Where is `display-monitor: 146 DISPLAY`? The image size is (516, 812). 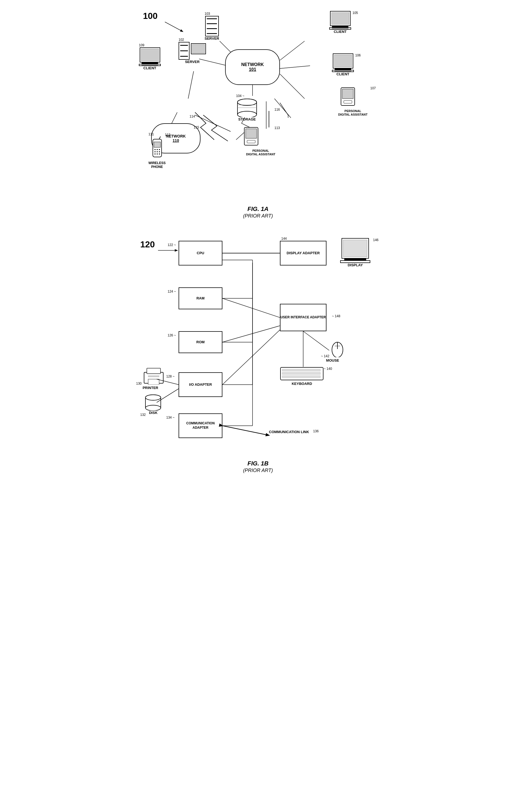
display-monitor: 146 DISPLAY is located at coordinates (355, 253).